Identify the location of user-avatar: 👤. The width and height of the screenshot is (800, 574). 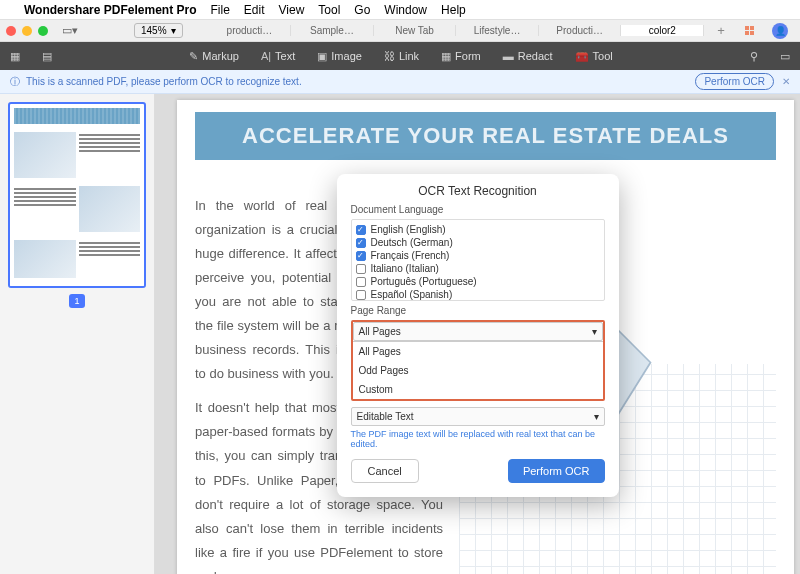
(780, 31).